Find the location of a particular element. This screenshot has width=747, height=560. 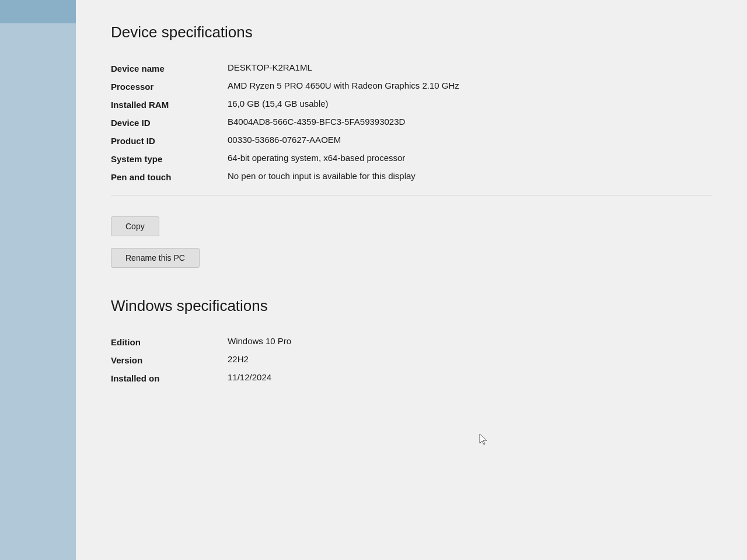

windows-specs-section: Windows specifications Edition Windows 1… is located at coordinates (411, 342).